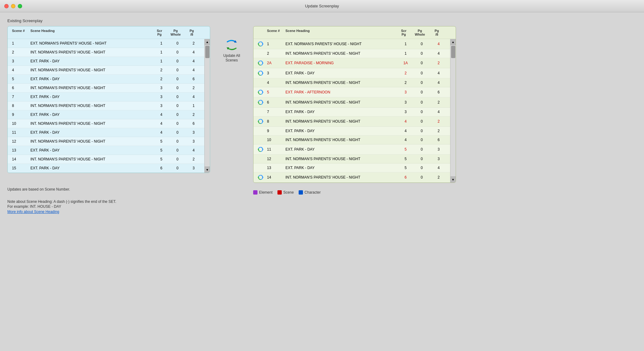 This screenshot has height=351, width=644. What do you see at coordinates (322, 202) in the screenshot?
I see `note-line1: Note about Scene Heading: A dash (-) sig…` at bounding box center [322, 202].